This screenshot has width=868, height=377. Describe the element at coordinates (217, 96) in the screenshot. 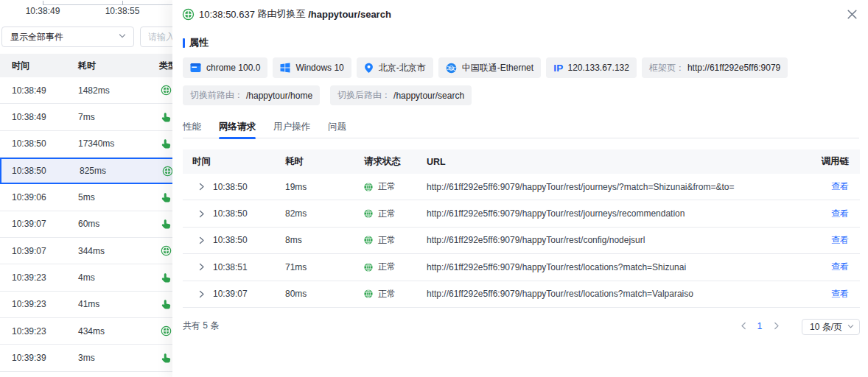

I see `route-before-label: 切换前路由：` at that location.